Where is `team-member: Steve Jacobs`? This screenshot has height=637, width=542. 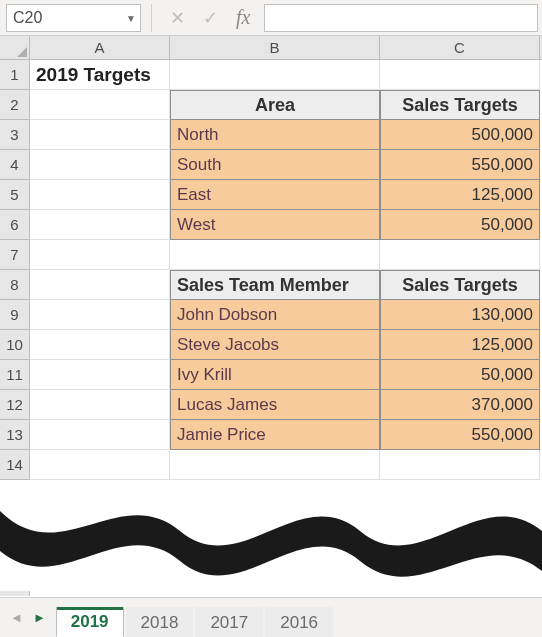
team-member: Steve Jacobs is located at coordinates (275, 345).